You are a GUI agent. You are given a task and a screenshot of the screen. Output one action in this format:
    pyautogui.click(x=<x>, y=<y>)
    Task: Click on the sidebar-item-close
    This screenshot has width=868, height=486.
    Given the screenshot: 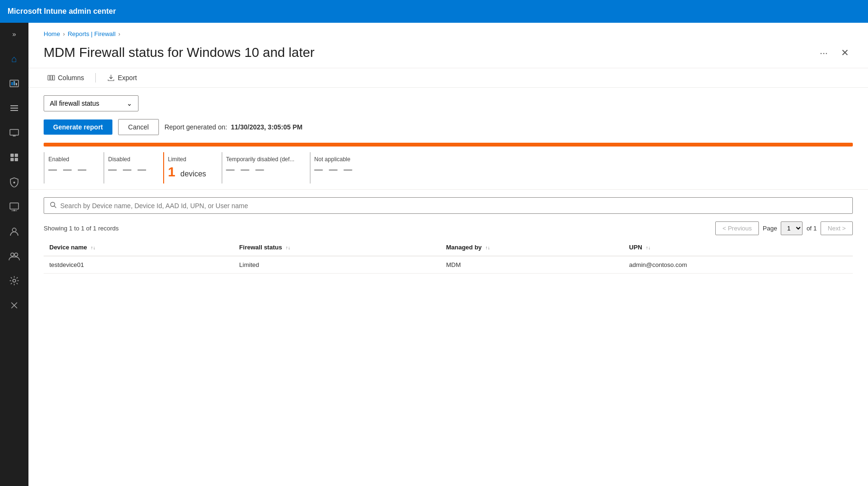 What is the action you would take?
    pyautogui.click(x=14, y=305)
    